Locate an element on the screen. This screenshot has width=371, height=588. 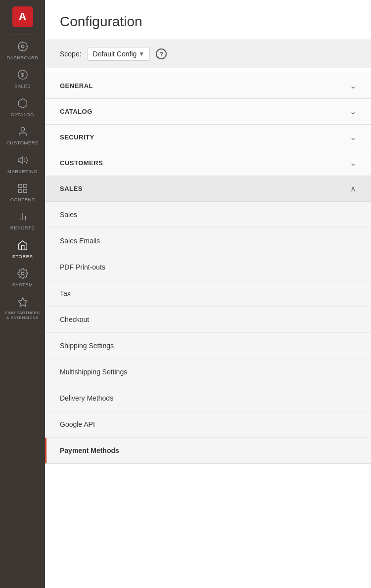
sidebar-item-content: CONTENT is located at coordinates (23, 192).